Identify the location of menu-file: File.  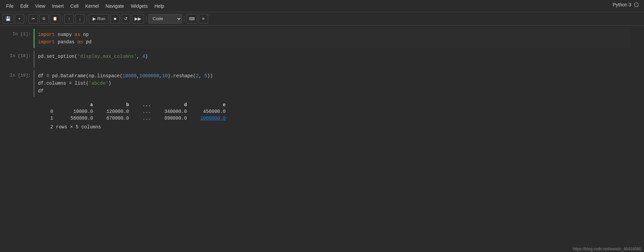
(10, 6).